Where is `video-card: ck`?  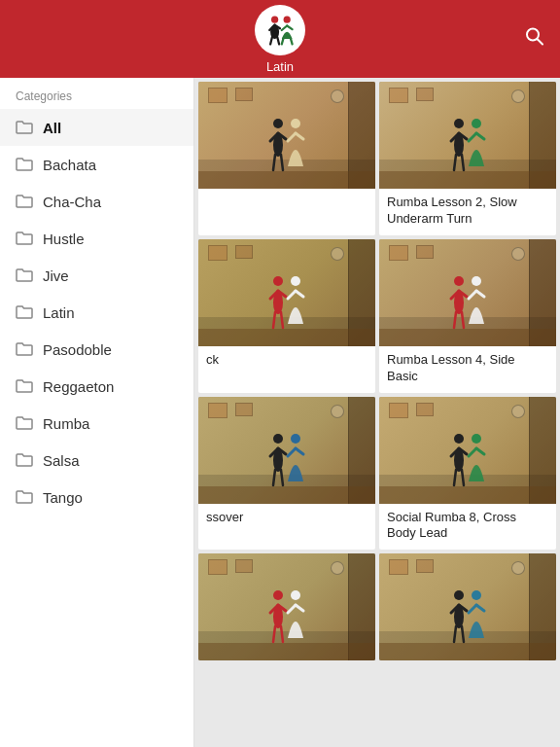 video-card: ck is located at coordinates (287, 316).